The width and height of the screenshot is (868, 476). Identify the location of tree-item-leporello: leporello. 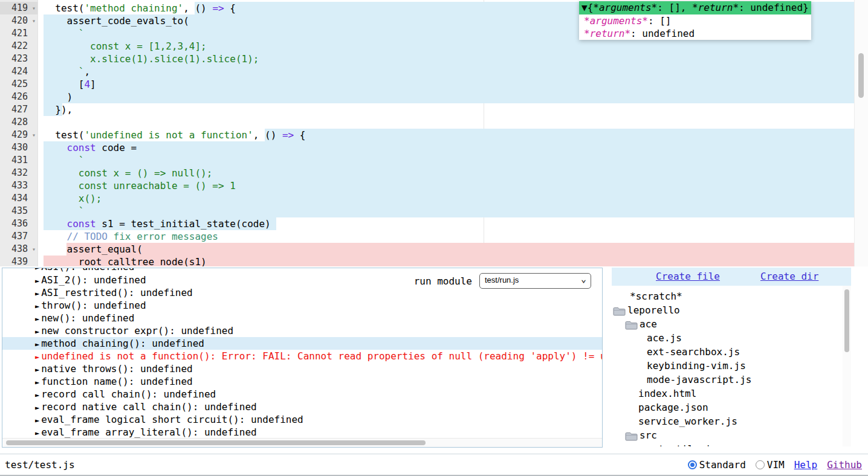
(727, 310).